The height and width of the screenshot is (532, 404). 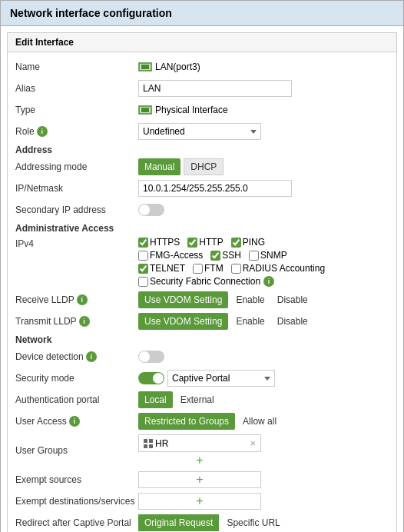 What do you see at coordinates (237, 243) in the screenshot?
I see `ping-checkbox` at bounding box center [237, 243].